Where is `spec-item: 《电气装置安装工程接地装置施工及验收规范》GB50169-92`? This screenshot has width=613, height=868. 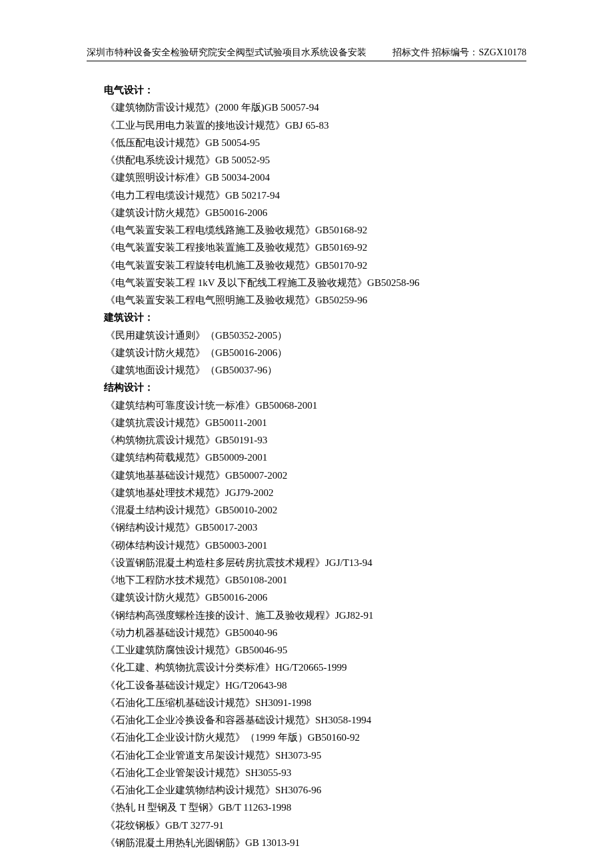 spec-item: 《电气装置安装工程接地装置施工及验收规范》GB50169-92 is located at coordinates (316, 247).